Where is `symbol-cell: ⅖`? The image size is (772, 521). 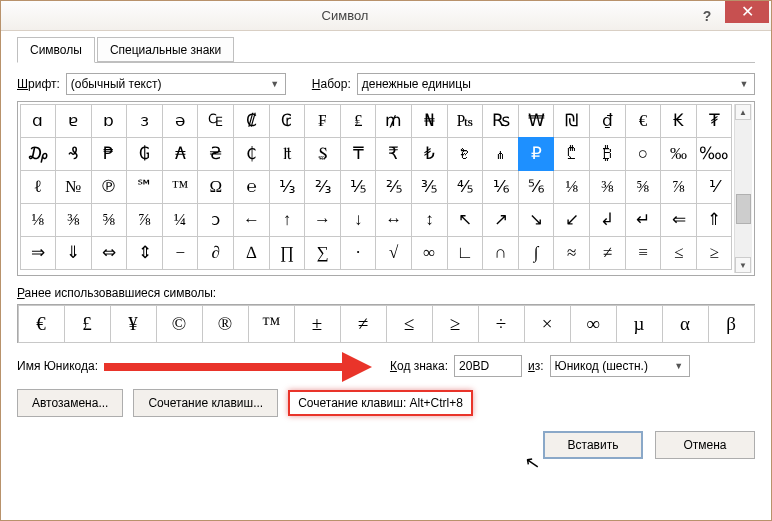
symbol-cell: ⅖ is located at coordinates (394, 187).